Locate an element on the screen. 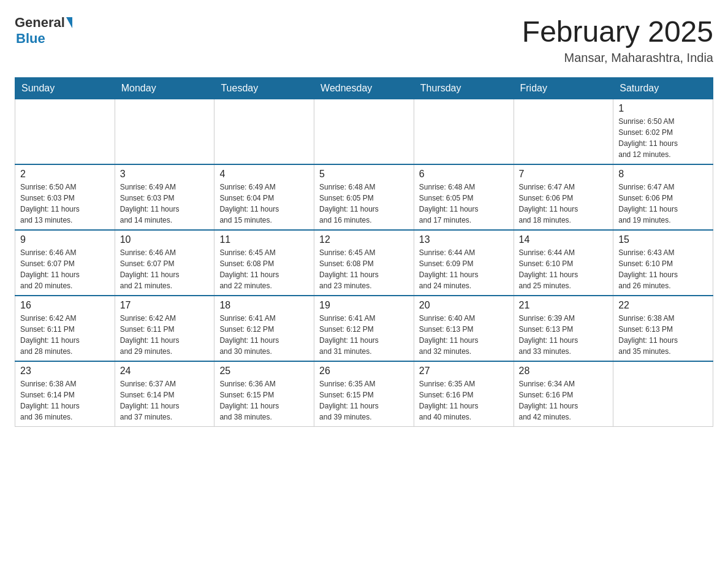 This screenshot has height=563, width=728. calendar-header-row: SundayMondayTuesdayWednesdayThursdayFrid… is located at coordinates (364, 88).